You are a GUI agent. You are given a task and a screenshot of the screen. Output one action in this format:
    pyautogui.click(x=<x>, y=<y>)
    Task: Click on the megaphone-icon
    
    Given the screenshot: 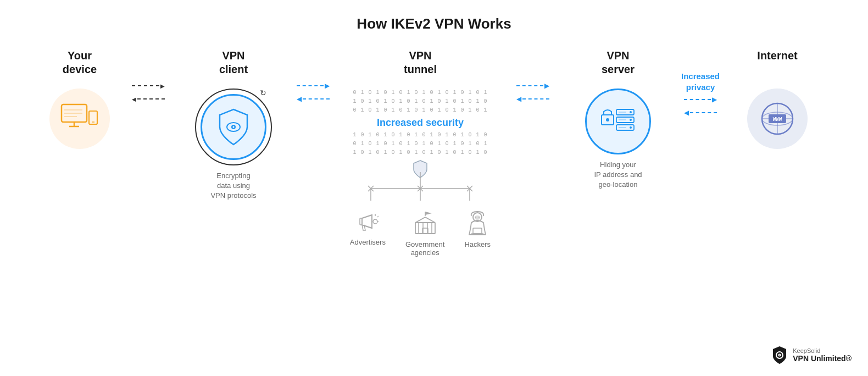 What is the action you would take?
    pyautogui.click(x=368, y=223)
    